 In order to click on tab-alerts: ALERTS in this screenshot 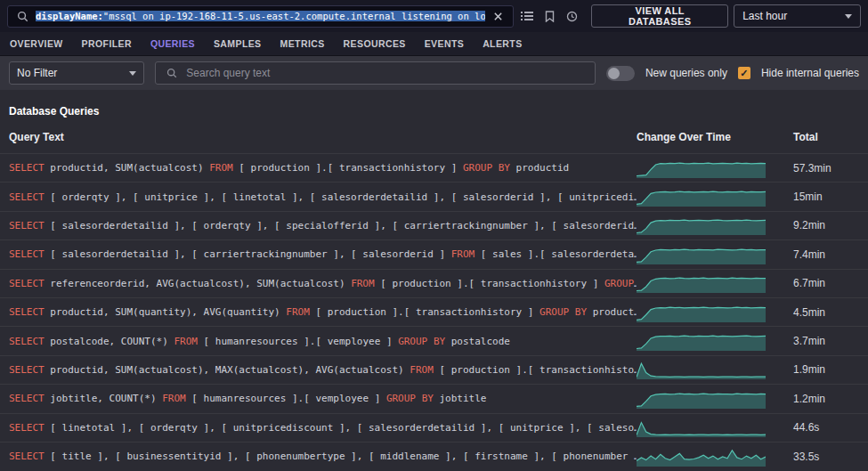, I will do `click(502, 44)`.